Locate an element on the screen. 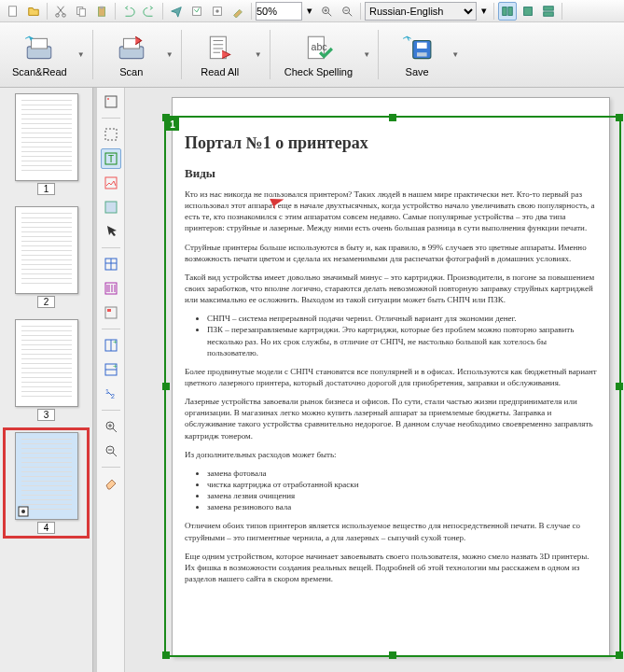  page-thumbnail-1: 1 is located at coordinates (47, 144).